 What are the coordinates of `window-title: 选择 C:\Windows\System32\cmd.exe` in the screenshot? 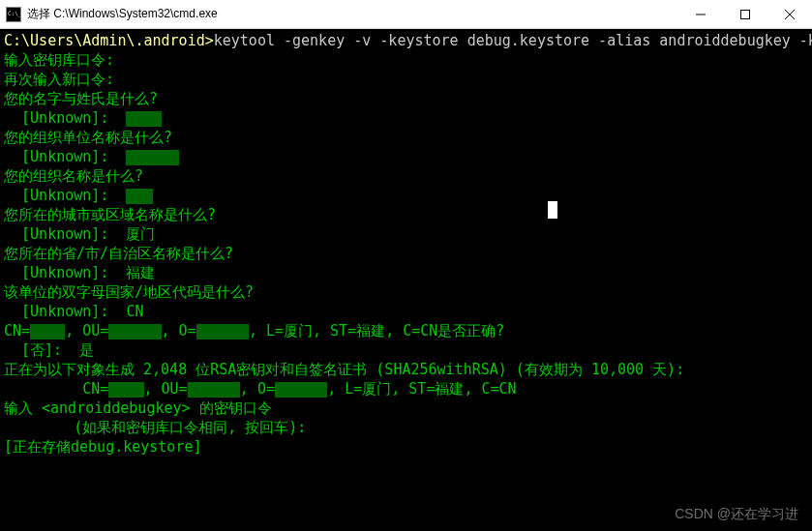 It's located at (352, 14).